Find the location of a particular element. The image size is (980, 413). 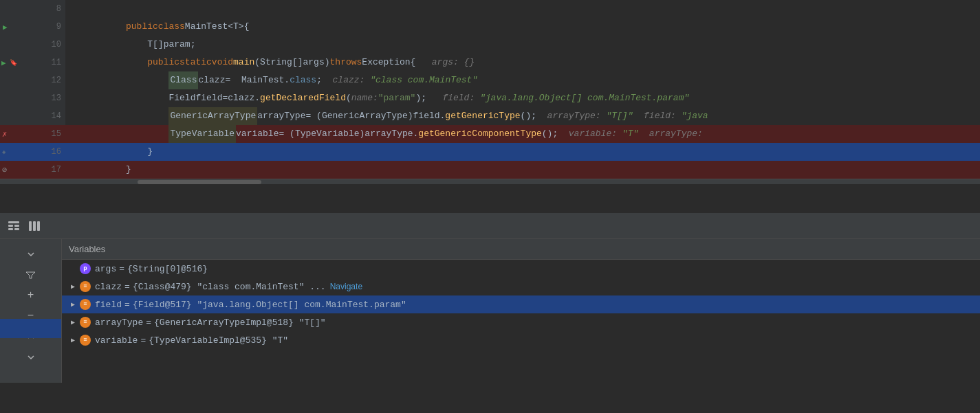

expand-arraytype: ▶ is located at coordinates (73, 322).